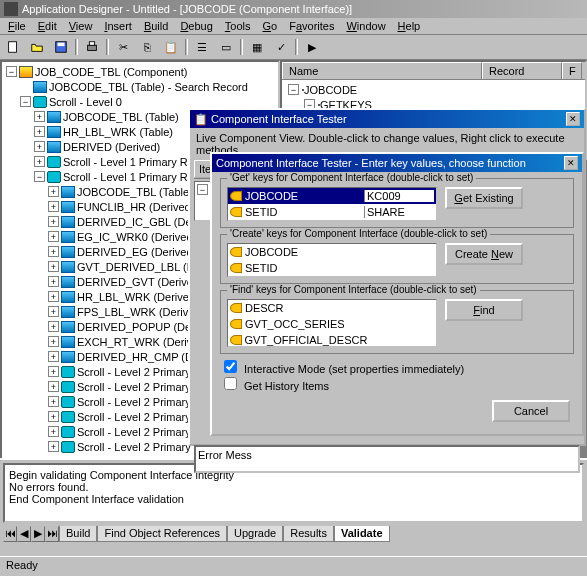  What do you see at coordinates (281, 47) in the screenshot?
I see `tb-valid: ✓` at bounding box center [281, 47].